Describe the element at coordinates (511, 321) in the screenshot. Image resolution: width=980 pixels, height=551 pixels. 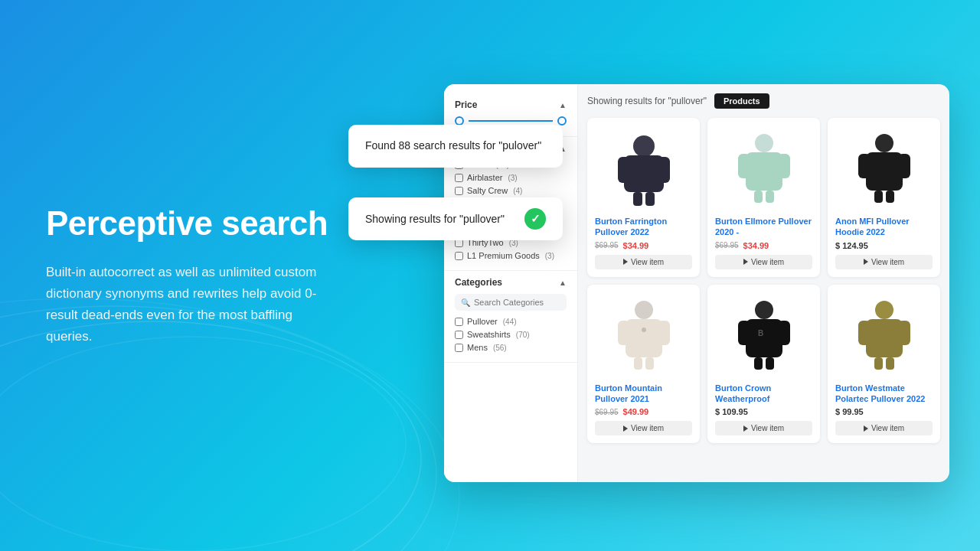
I see `category-item-pullover: Pullover (44)` at that location.